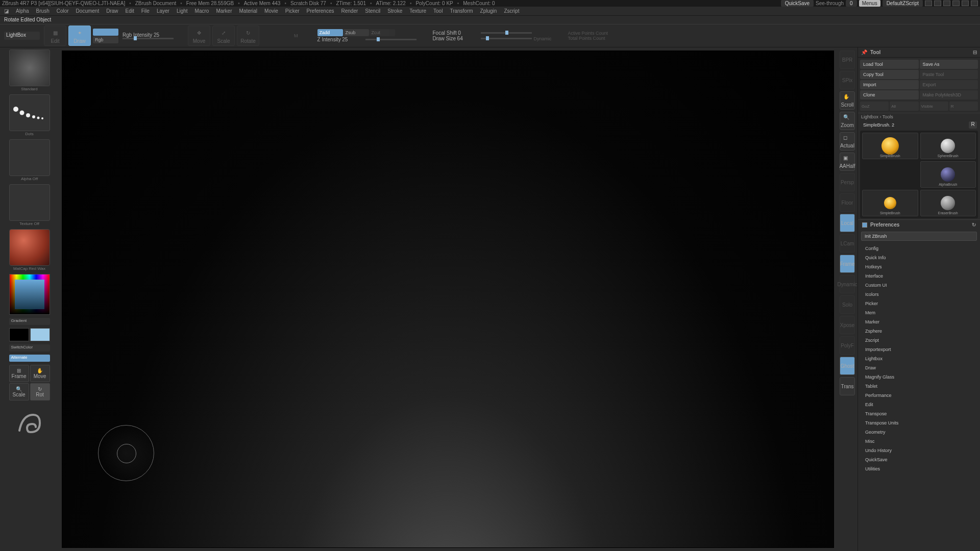 The width and height of the screenshot is (980, 551). Describe the element at coordinates (418, 11) in the screenshot. I see `menu-texture: Texture` at that location.